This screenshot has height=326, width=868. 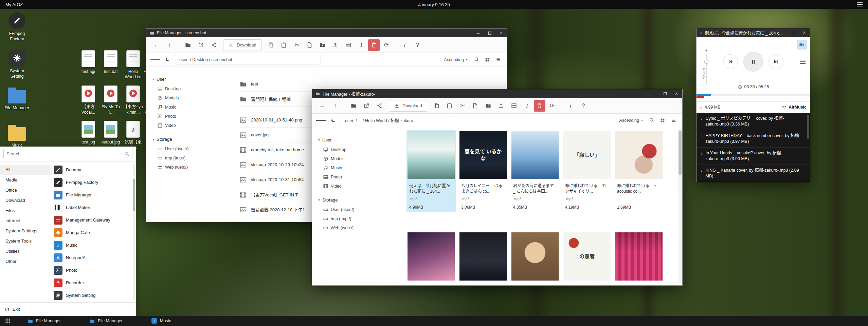 I want to click on sidebar-item-models: Models, so click(x=342, y=159).